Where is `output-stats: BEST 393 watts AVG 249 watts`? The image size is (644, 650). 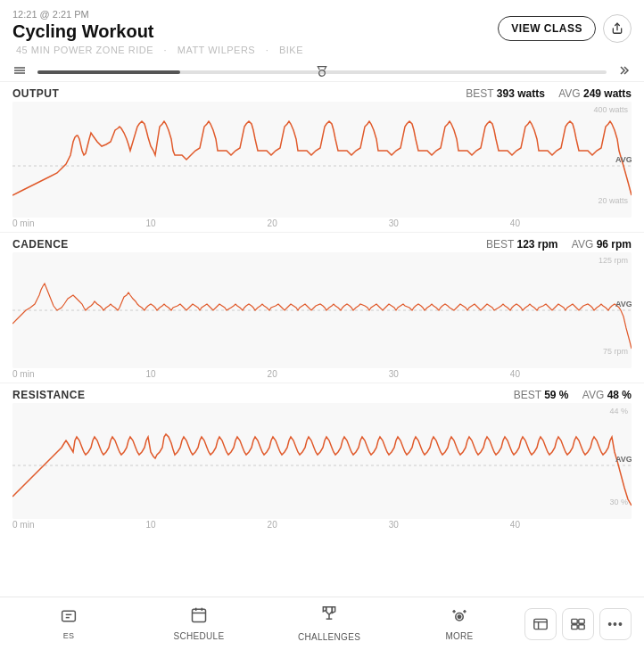
output-stats: BEST 393 watts AVG 249 watts is located at coordinates (549, 94).